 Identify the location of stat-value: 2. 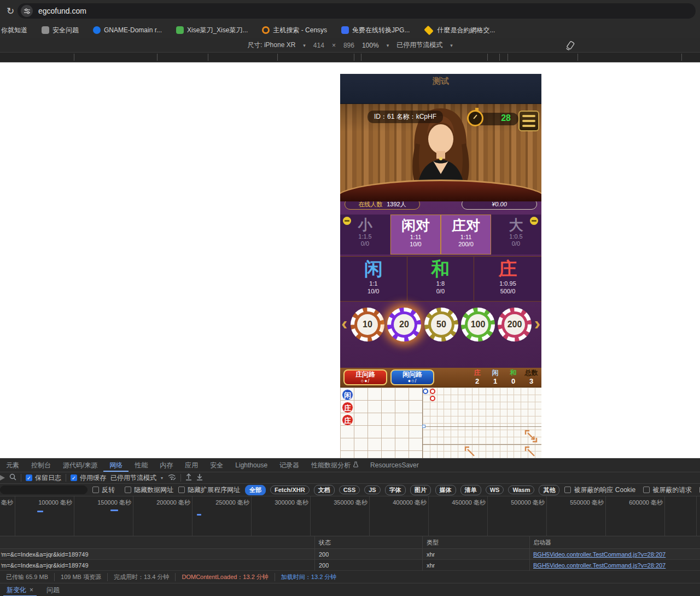
(477, 381).